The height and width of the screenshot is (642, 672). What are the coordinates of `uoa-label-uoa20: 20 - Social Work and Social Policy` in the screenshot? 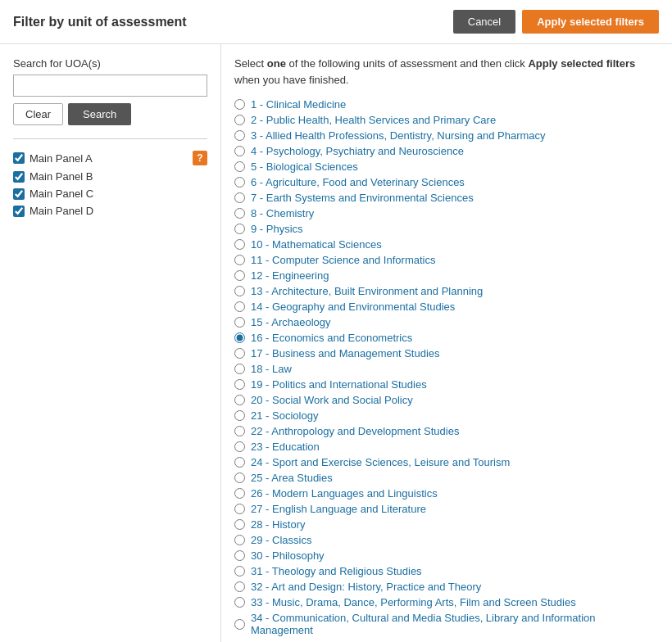 It's located at (332, 400).